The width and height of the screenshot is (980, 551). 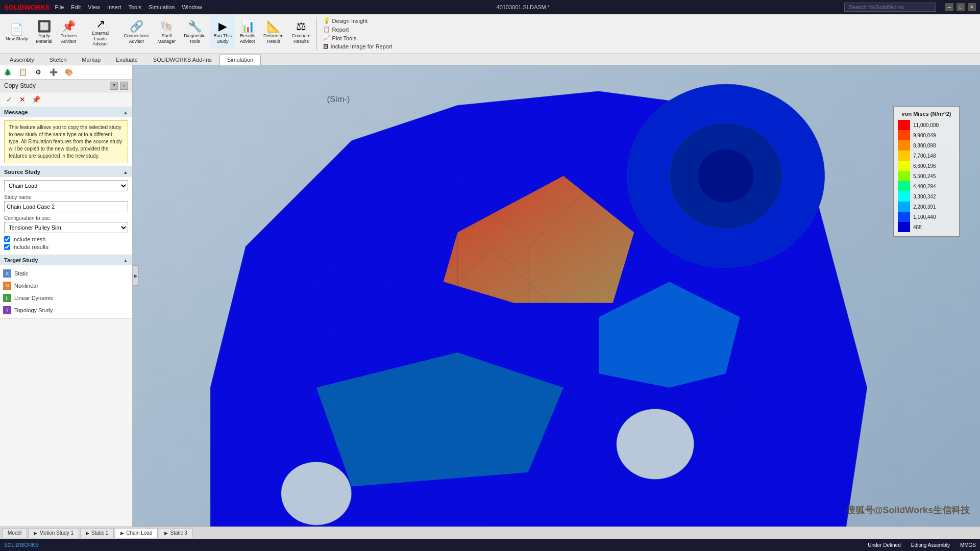 What do you see at coordinates (926, 196) in the screenshot?
I see `colorbar-row-7: 3,300,342` at bounding box center [926, 196].